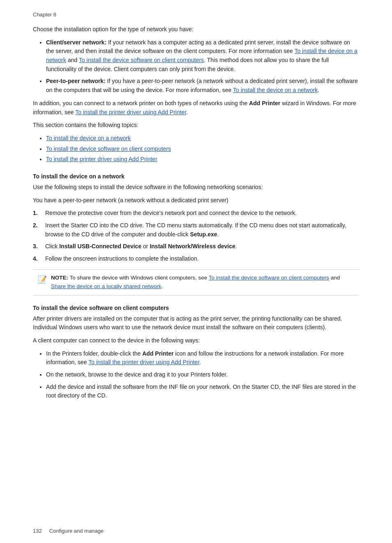  I want to click on client-server-term: Client/server network:, so click(76, 42).